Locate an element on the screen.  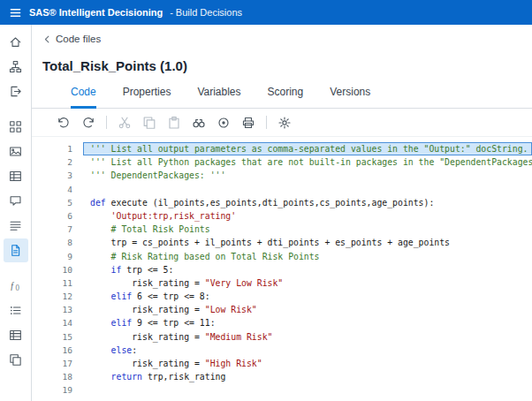
line-number: 16 is located at coordinates (57, 350).